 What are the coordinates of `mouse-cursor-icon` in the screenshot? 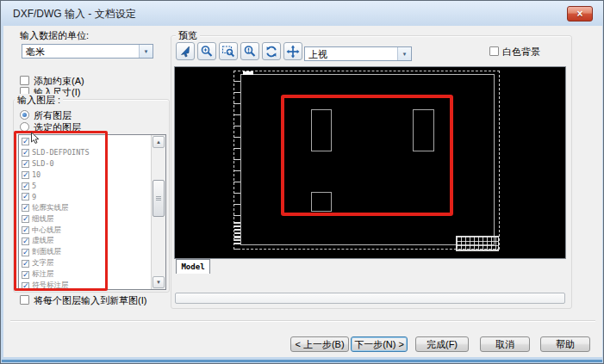 It's located at (35, 139).